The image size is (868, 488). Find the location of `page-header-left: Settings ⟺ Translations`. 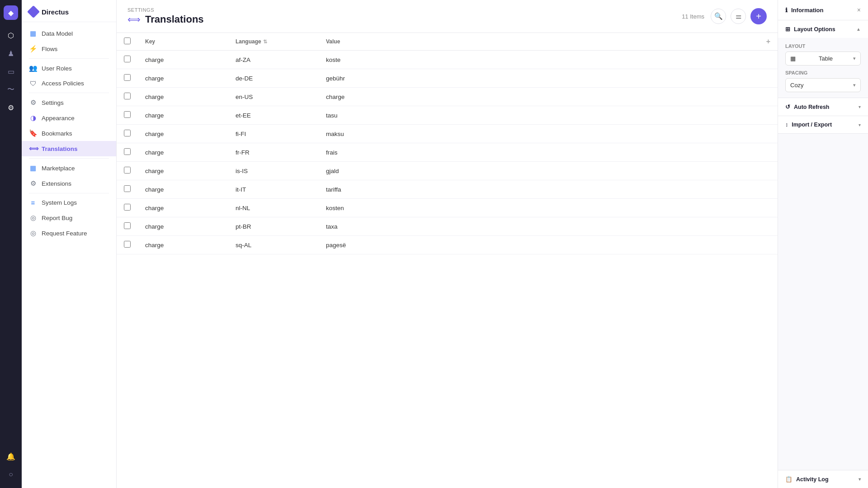

page-header-left: Settings ⟺ Translations is located at coordinates (165, 16).